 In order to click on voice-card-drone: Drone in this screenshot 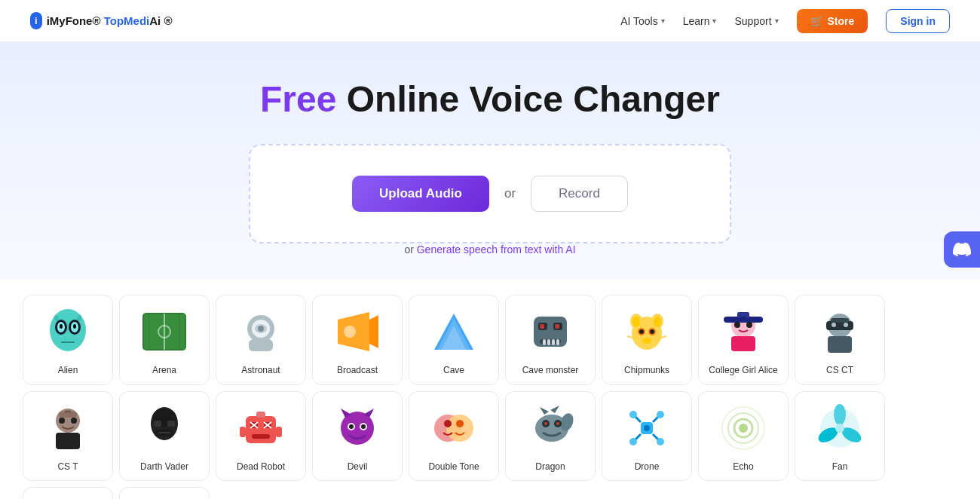, I will do `click(647, 436)`.